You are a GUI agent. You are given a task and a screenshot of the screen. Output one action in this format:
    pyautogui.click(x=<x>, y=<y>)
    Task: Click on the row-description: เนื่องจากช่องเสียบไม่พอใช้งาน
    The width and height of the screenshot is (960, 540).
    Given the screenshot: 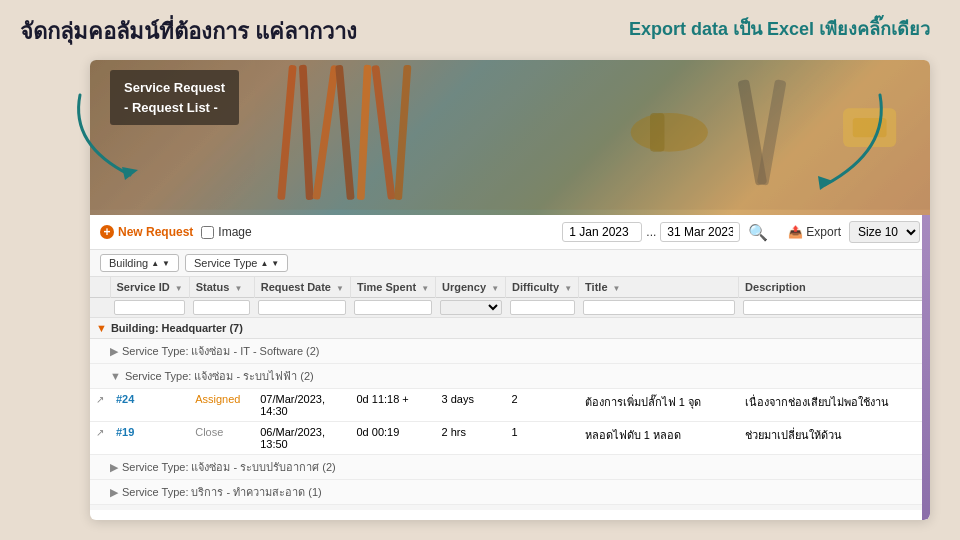 What is the action you would take?
    pyautogui.click(x=834, y=406)
    